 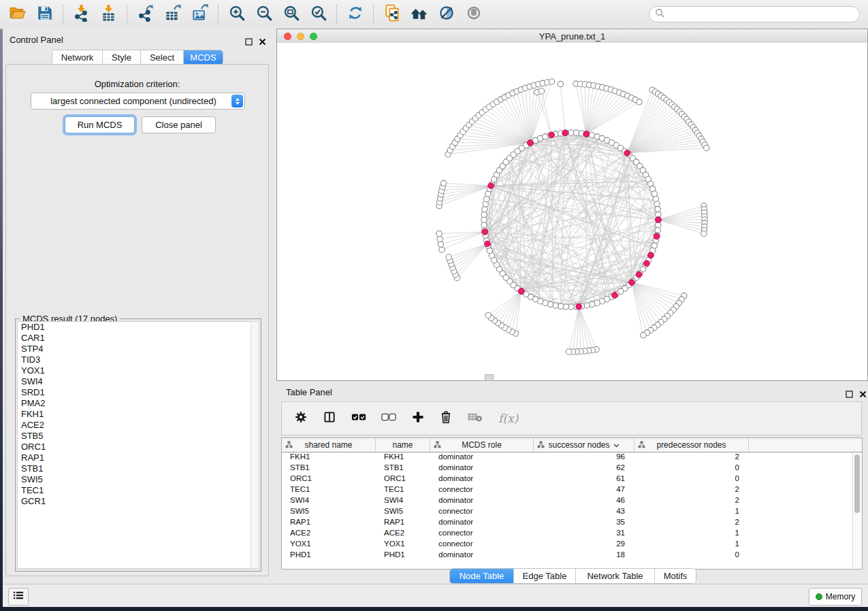 What do you see at coordinates (255, 445) in the screenshot?
I see `mcds-list-scrollbar` at bounding box center [255, 445].